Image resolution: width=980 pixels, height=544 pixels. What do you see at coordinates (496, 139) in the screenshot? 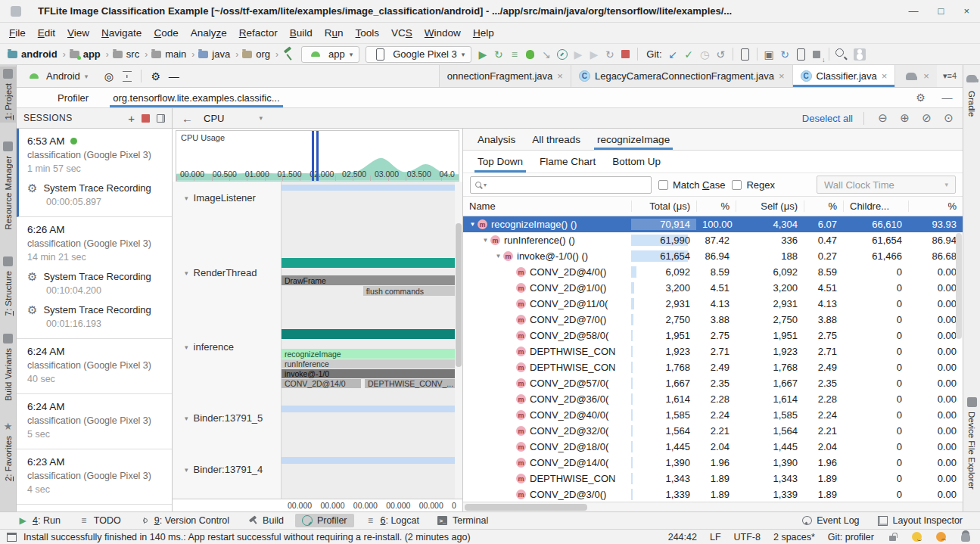
I see `analysis-tab-analysis: Analysis` at bounding box center [496, 139].